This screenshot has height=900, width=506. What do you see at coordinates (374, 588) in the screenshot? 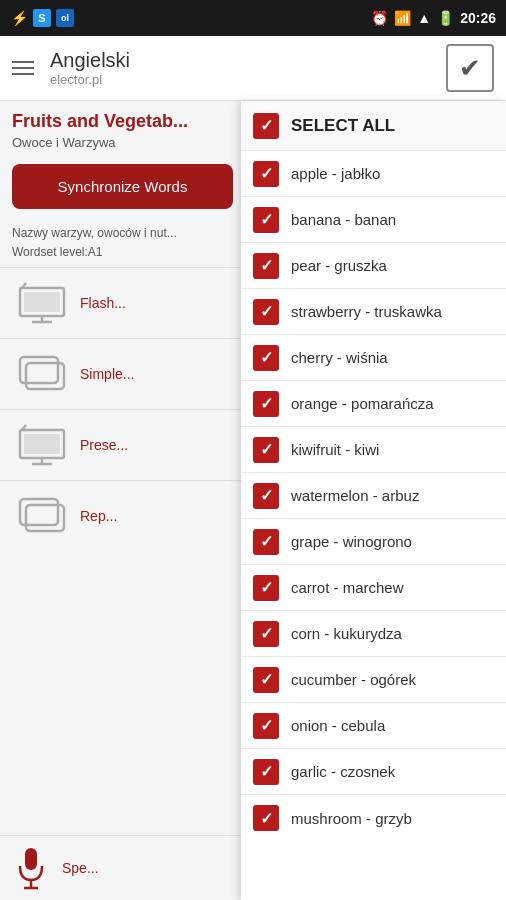
I see `dropdown-item: carrot - marchew` at bounding box center [374, 588].